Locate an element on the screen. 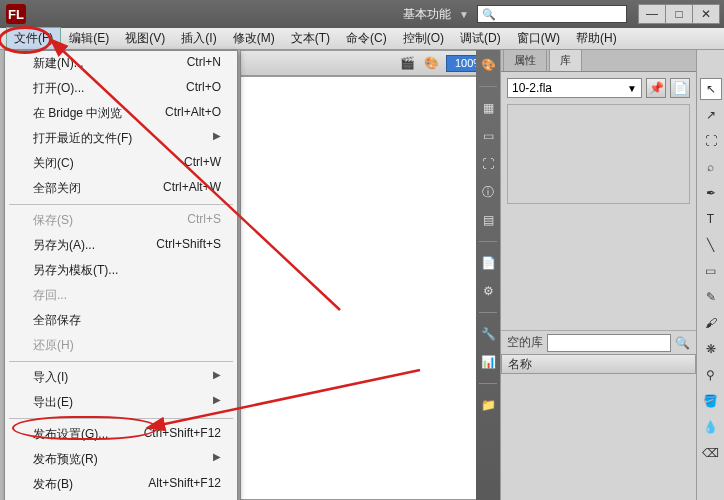  pen-tool-icon: ✒ is located at coordinates (711, 193).